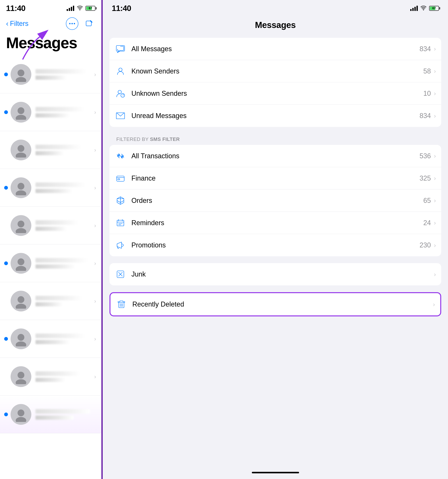  What do you see at coordinates (276, 223) in the screenshot?
I see `reminders-row: Reminders 24 ›` at bounding box center [276, 223].